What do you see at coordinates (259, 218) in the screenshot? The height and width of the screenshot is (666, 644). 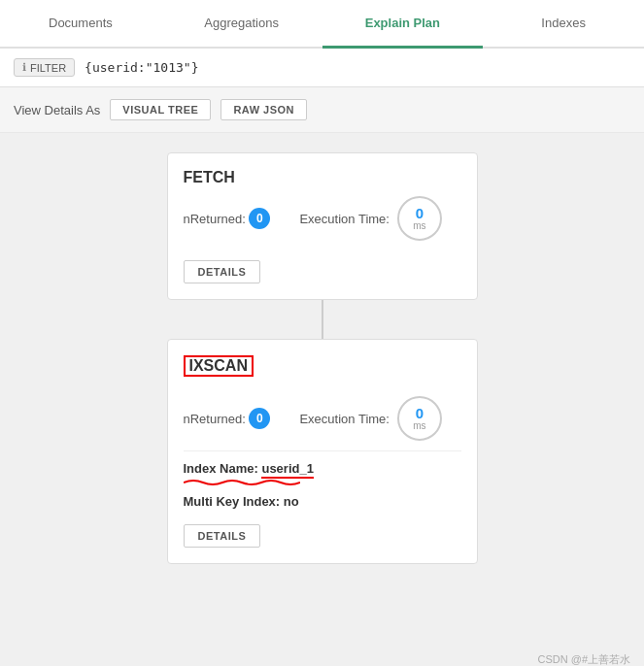 I see `fetch-nreturned-value: 0` at bounding box center [259, 218].